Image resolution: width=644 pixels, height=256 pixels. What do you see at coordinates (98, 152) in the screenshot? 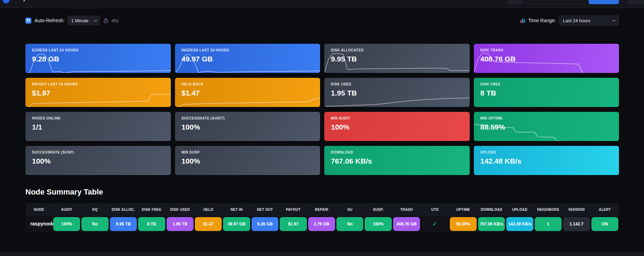
I see `stat-card-label: SUCCESSRATE (SUSP)` at bounding box center [98, 152].